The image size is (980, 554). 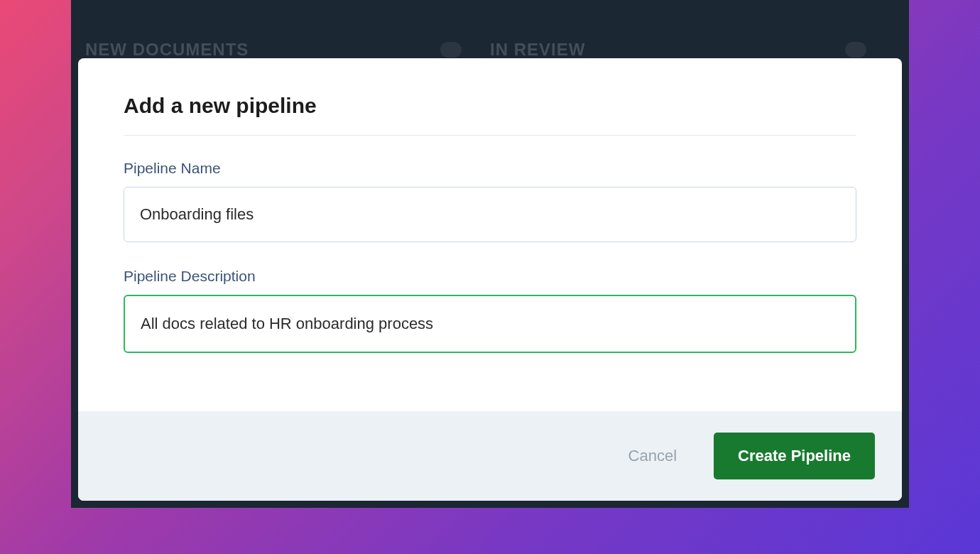 What do you see at coordinates (692, 50) in the screenshot?
I see `background-column: IN REVIEW` at bounding box center [692, 50].